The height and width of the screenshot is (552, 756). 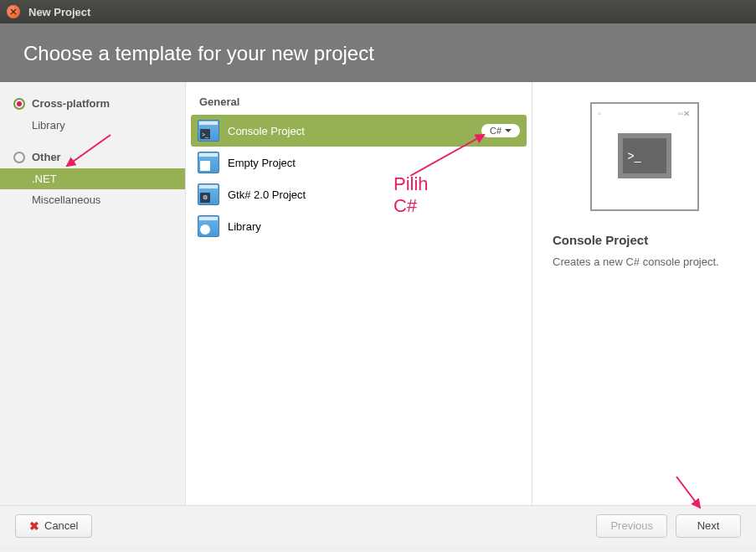 I want to click on close-icon, so click(x=13, y=12).